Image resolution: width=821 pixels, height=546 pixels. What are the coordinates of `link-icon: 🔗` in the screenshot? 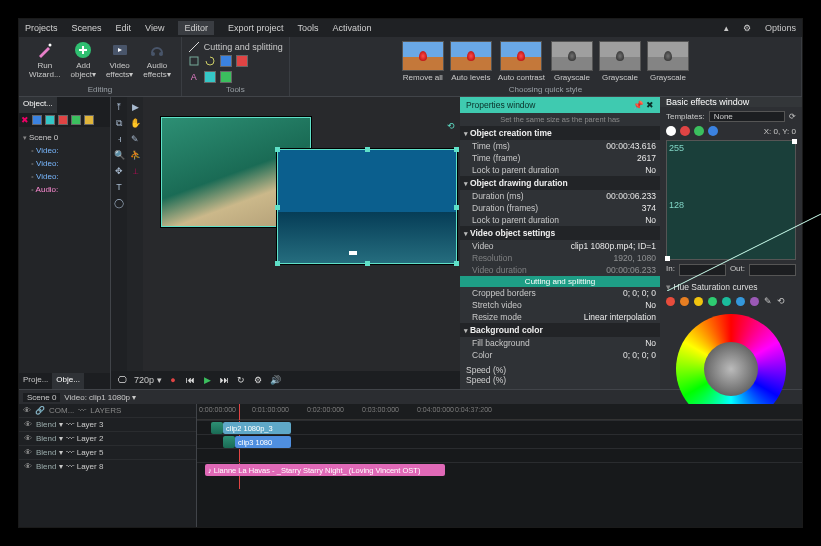 It's located at (40, 410).